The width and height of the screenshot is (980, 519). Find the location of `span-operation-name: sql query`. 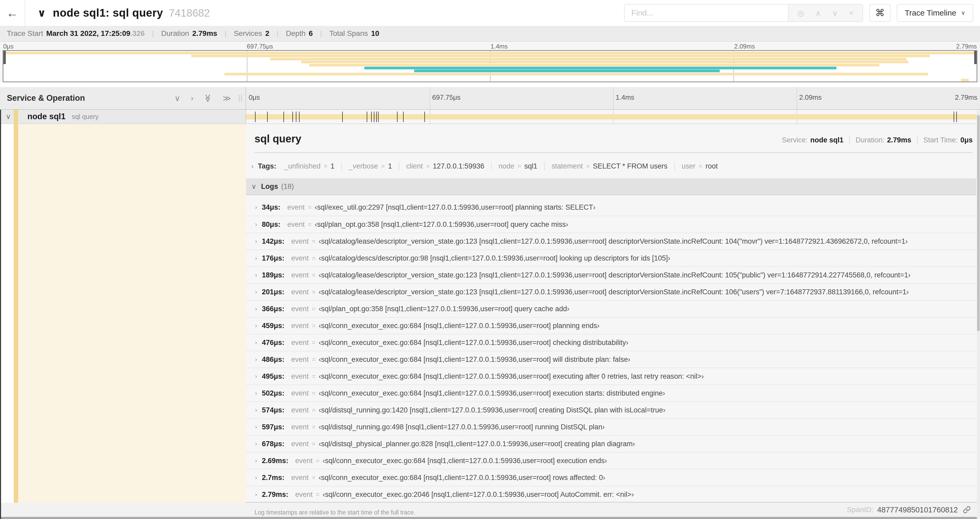

span-operation-name: sql query is located at coordinates (85, 117).